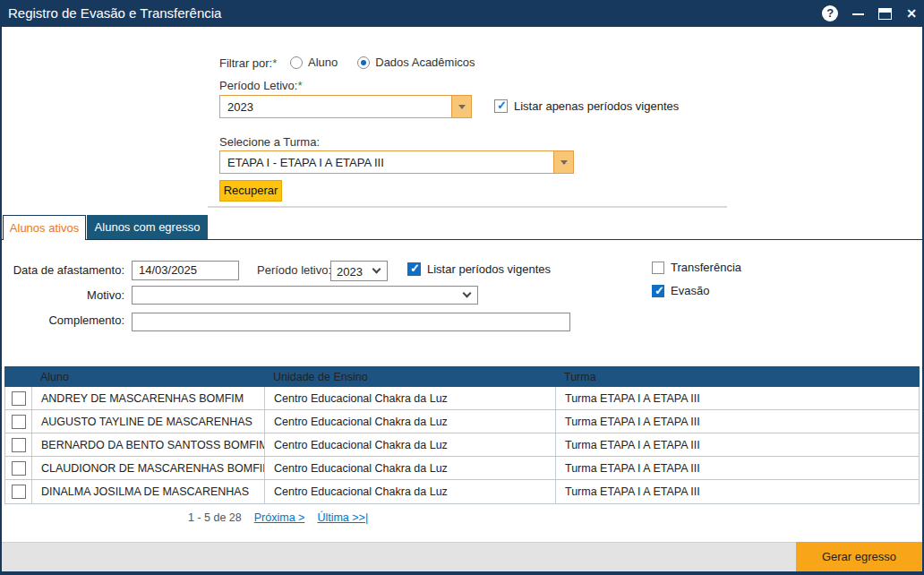 This screenshot has height=575, width=924. What do you see at coordinates (410, 377) in the screenshot?
I see `header-unidade: Unidade de Ensino` at bounding box center [410, 377].